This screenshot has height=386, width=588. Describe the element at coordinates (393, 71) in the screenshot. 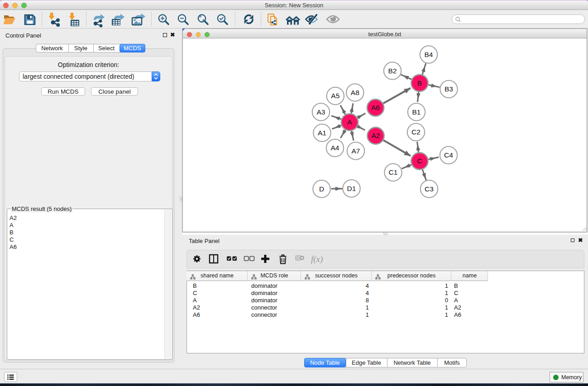

I see `svg-text: B2` at that location.